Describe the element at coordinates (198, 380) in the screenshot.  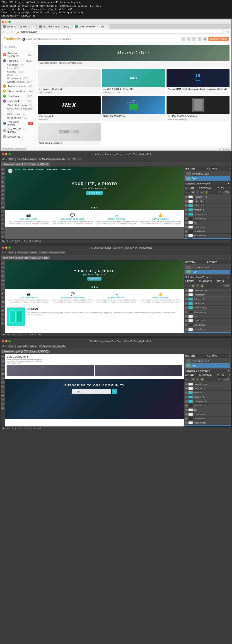
I see `ps-lock-paint-3: ✏` at that location.